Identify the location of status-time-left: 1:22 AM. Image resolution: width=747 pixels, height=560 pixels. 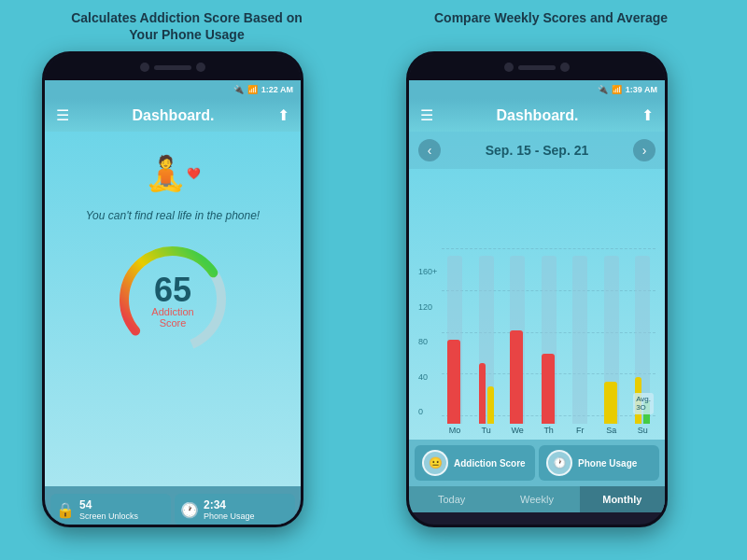
(277, 90).